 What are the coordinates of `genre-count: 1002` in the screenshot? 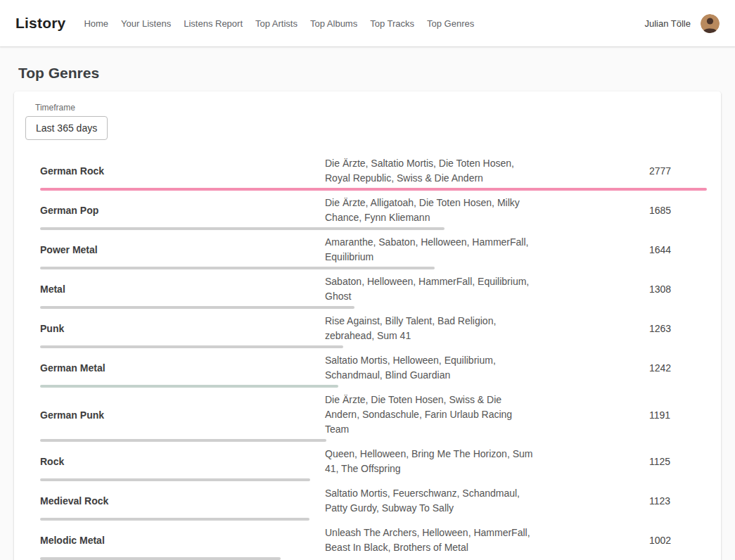 It's located at (674, 540).